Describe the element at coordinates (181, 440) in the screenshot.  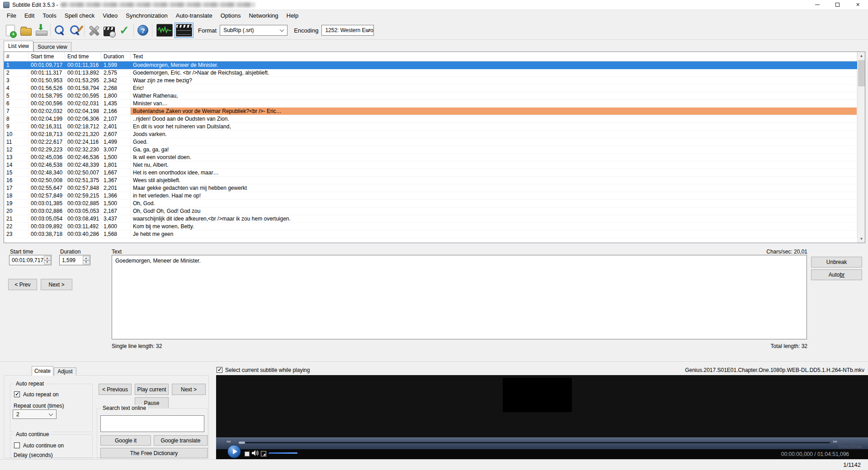
I see `google-translate-button: Google translate` at that location.